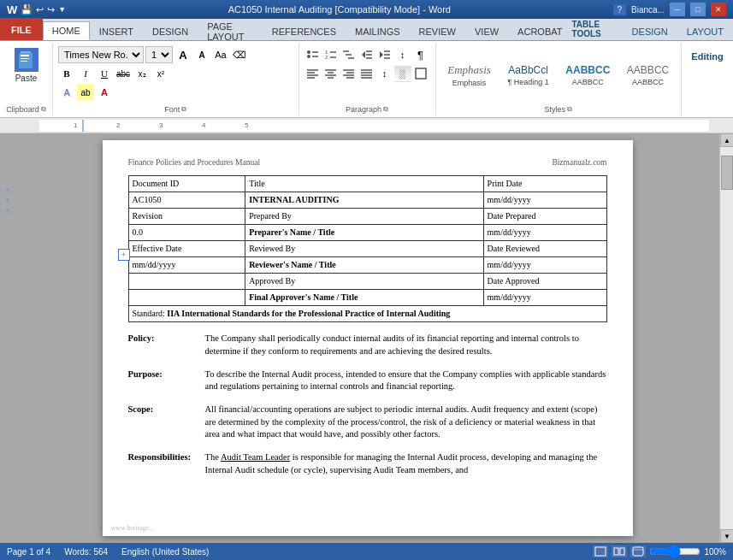 The width and height of the screenshot is (733, 560). I want to click on numbering-button: 1.2., so click(331, 55).